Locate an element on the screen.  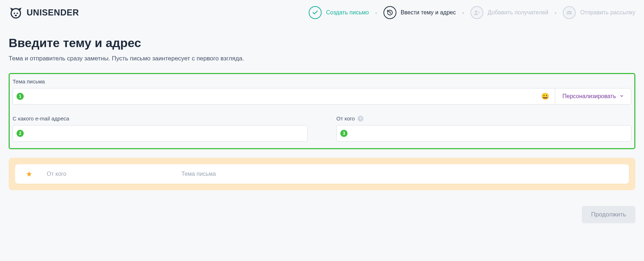
step-label: Создать письмо is located at coordinates (347, 13).